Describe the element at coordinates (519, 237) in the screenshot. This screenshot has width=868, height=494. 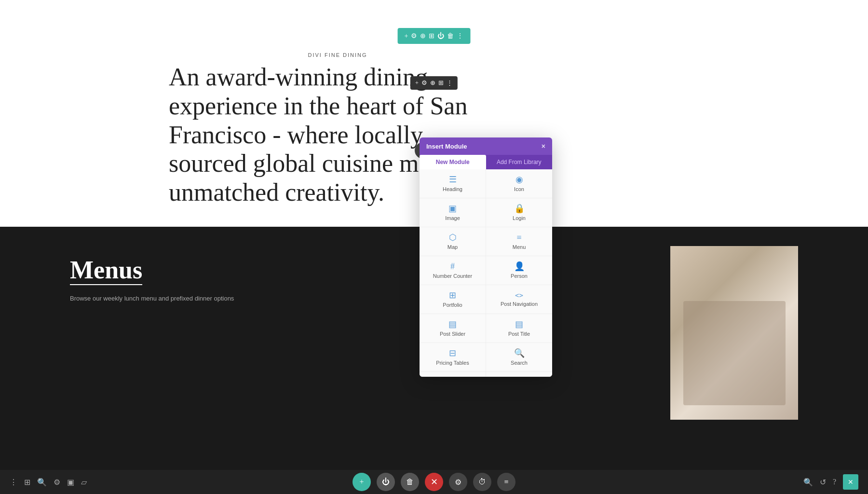
I see `menu-icon: ≡` at that location.